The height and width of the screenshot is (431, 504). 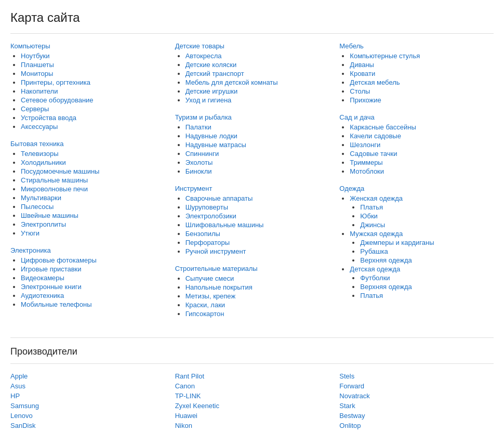 What do you see at coordinates (363, 74) in the screenshot?
I see `category-link: Кровати` at bounding box center [363, 74].